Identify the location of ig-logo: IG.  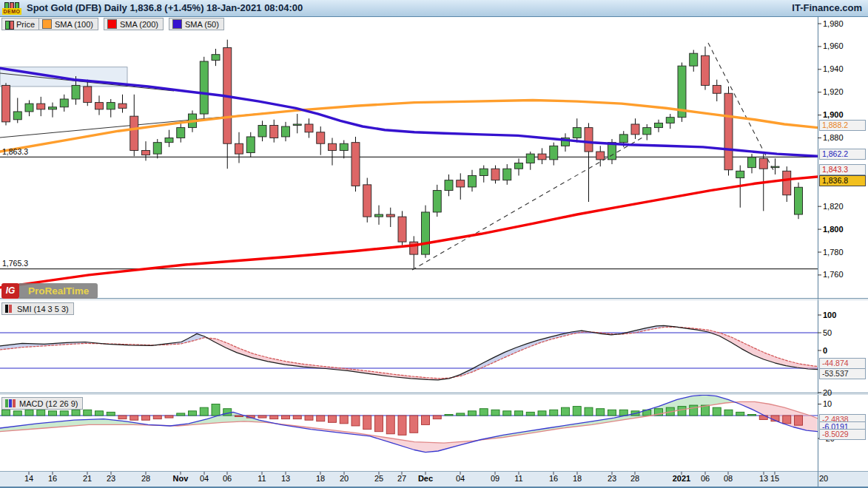
(10, 291).